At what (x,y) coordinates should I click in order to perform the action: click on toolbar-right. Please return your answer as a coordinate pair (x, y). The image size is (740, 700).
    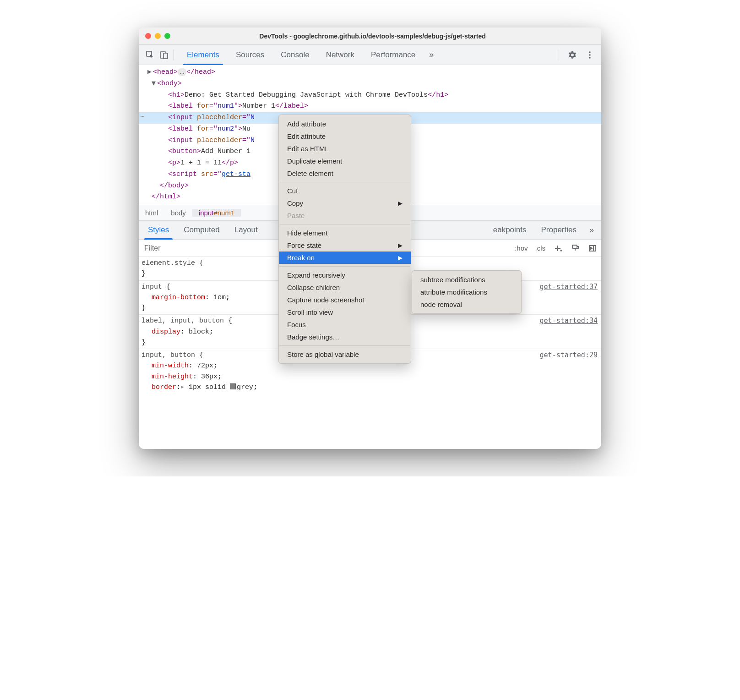
    Looking at the image, I should click on (575, 55).